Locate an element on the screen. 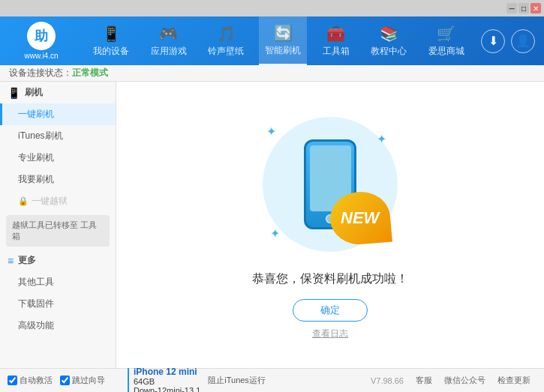  sparkle-2: ✦ is located at coordinates (381, 139).